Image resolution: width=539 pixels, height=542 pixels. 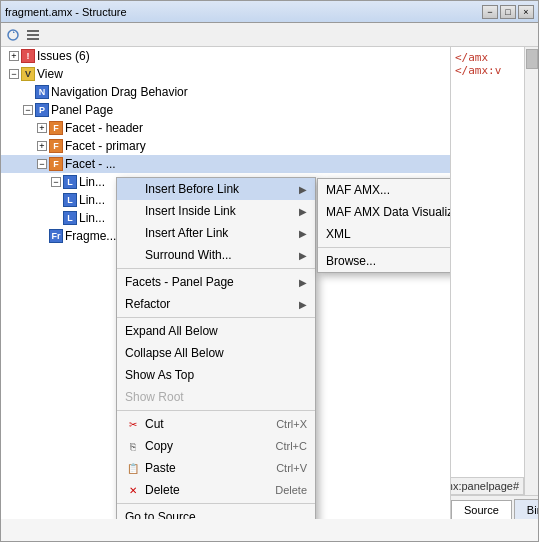 I want to click on expand-view: −, so click(x=14, y=74).